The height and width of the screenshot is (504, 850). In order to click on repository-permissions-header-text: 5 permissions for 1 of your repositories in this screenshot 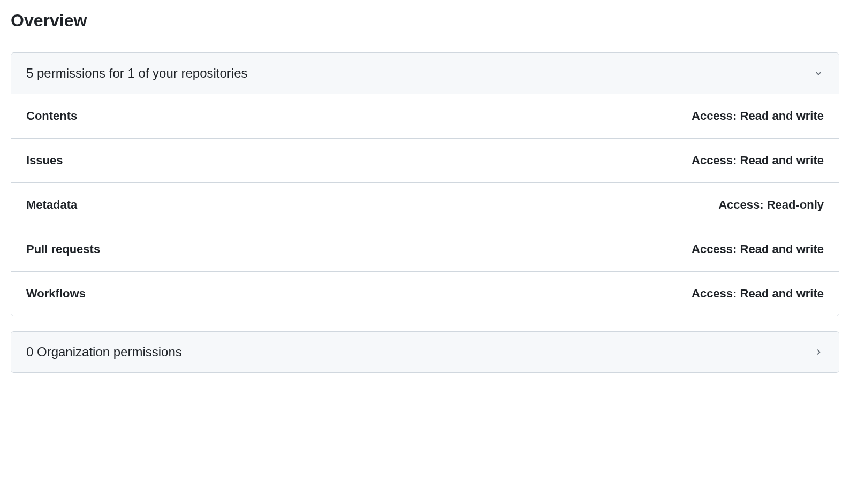, I will do `click(137, 73)`.